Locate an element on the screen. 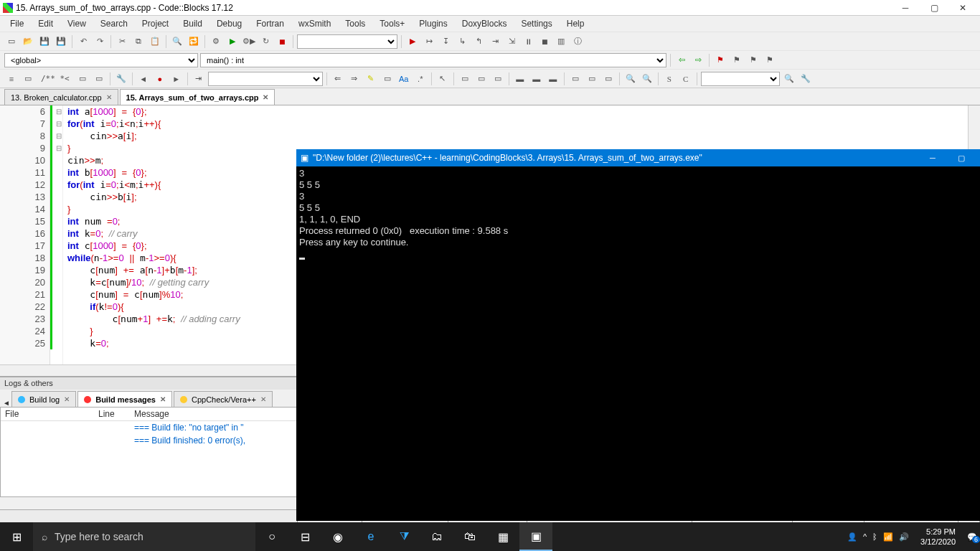  cut-icon: ✂ is located at coordinates (122, 42).